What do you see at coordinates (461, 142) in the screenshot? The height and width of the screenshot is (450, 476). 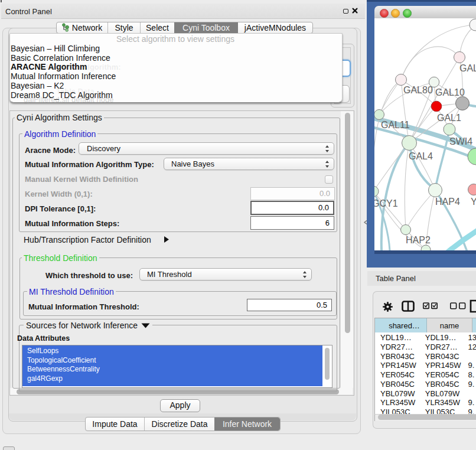 I see `svg-text: SWI4` at bounding box center [461, 142].